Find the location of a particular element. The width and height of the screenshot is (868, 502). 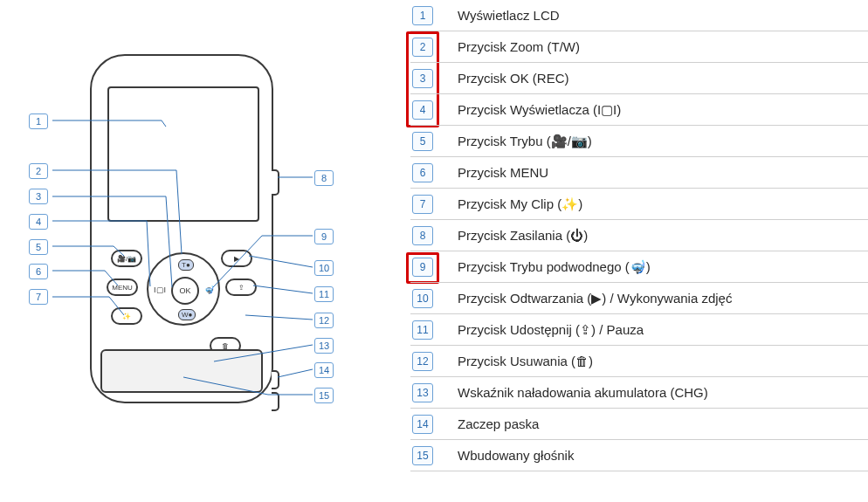

callout-15: 15 is located at coordinates (324, 395).